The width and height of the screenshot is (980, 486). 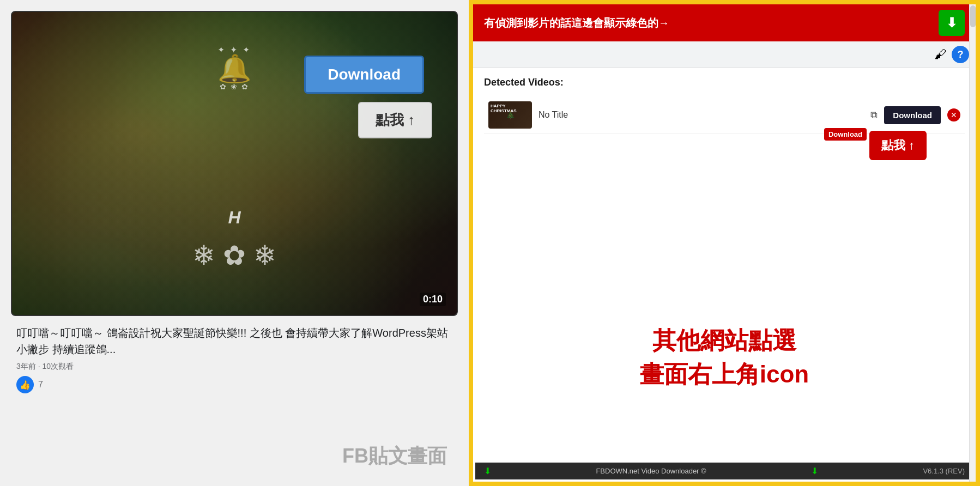 I want to click on annotation-click-me: 點我 ↑, so click(x=898, y=145).